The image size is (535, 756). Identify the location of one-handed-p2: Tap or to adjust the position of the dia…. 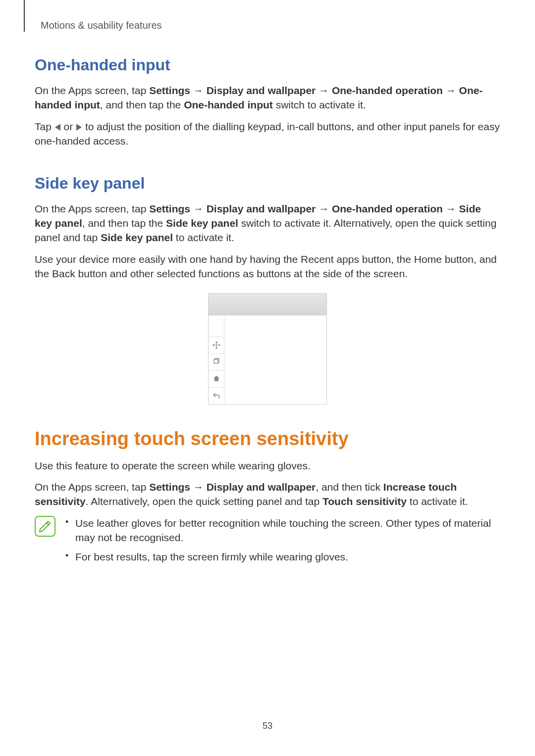
(268, 134).